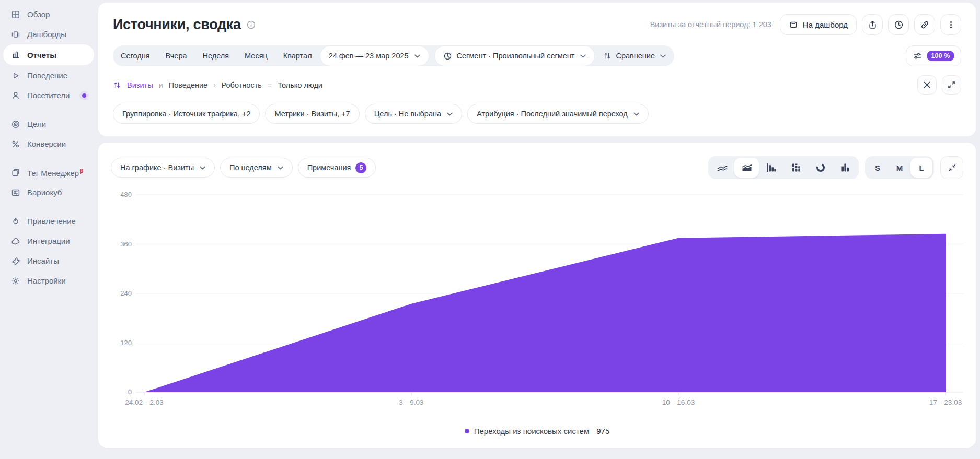 This screenshot has height=459, width=980. What do you see at coordinates (177, 25) in the screenshot?
I see `page-title: Источники, сводка` at bounding box center [177, 25].